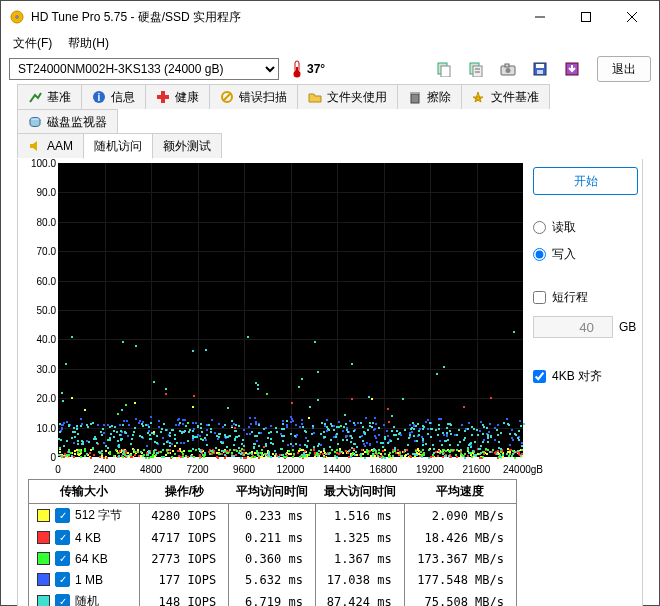 This screenshot has width=660, height=606. Describe the element at coordinates (586, 17) in the screenshot. I see `maximize-button` at that location.